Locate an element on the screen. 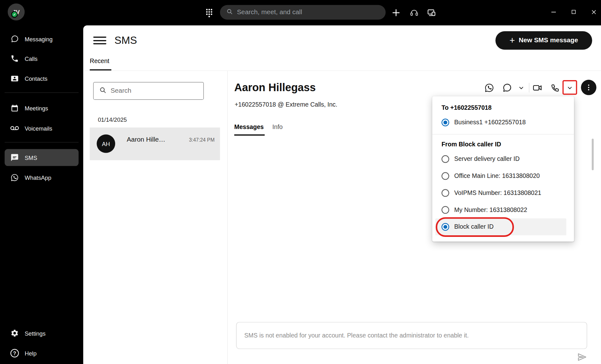 This screenshot has height=364, width=601. page-title: SMS is located at coordinates (126, 41).